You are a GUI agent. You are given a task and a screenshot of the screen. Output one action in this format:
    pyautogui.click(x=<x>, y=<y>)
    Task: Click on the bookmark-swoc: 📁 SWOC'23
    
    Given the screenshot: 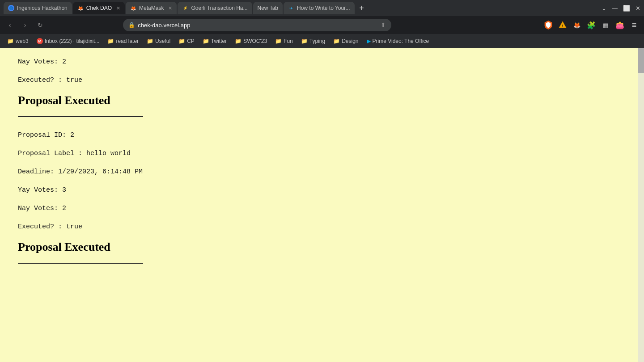 What is the action you would take?
    pyautogui.click(x=251, y=41)
    